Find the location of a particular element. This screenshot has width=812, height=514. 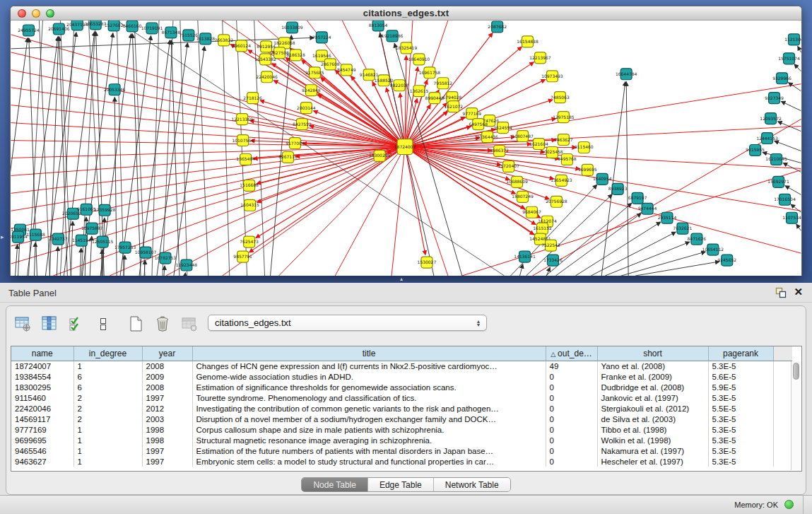

node-label: 1527602 is located at coordinates (114, 25).